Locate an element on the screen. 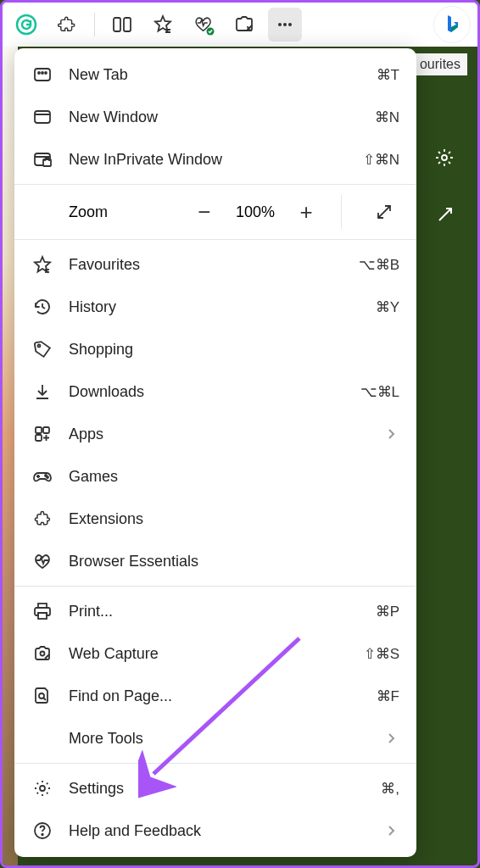  screenshot-icon is located at coordinates (244, 25).